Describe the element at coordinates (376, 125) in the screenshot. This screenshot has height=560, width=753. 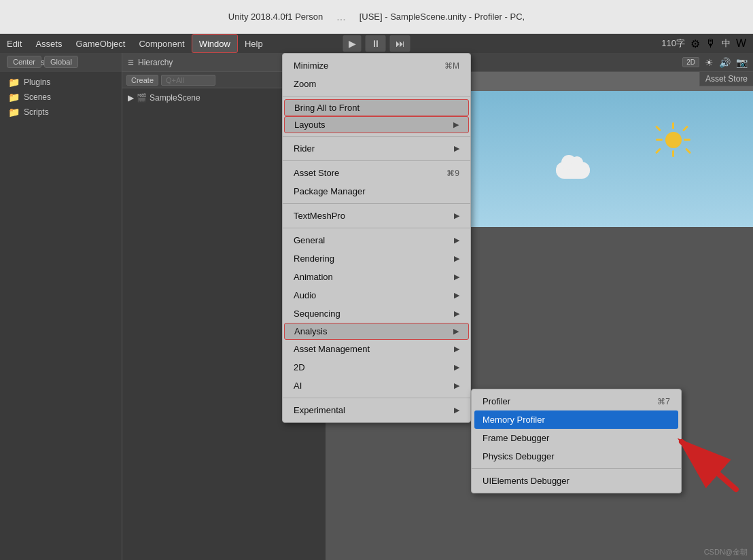
I see `dropdown-layouts: Layouts ▶` at that location.